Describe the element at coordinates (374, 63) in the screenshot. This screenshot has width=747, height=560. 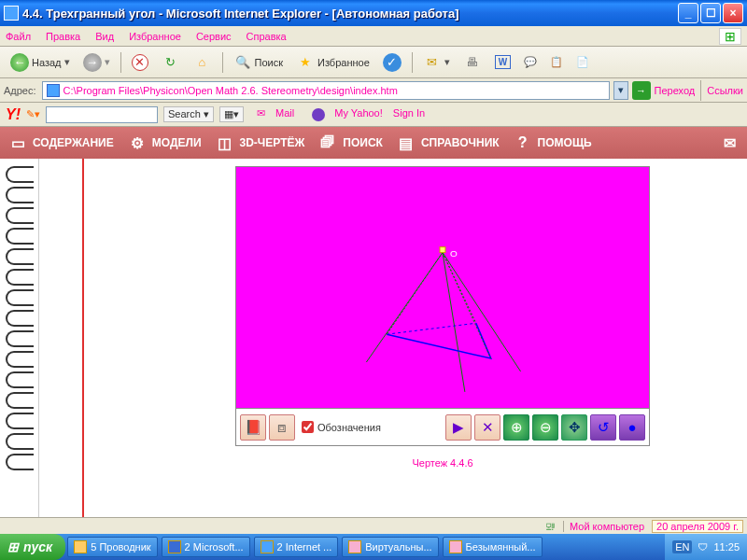
I see `navigation-toolbar: ←Назад▾ →▾ ✕ ↻ ⌂ 🔍Поиск ★Избранное ✓ ✉▾ …` at that location.